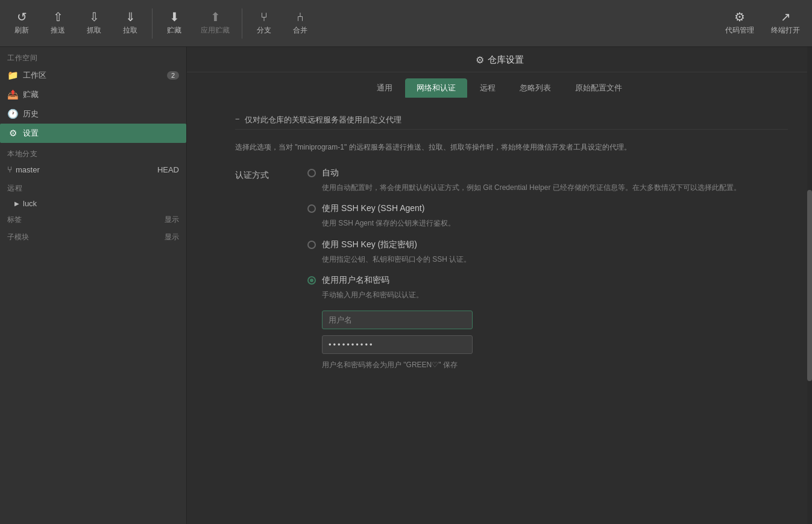  What do you see at coordinates (238, 119) in the screenshot?
I see `collapse-icon: −` at bounding box center [238, 119].